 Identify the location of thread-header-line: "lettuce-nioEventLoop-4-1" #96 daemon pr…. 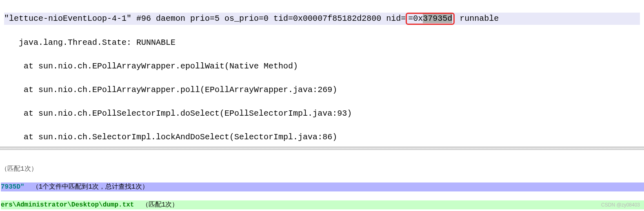
(322, 19).